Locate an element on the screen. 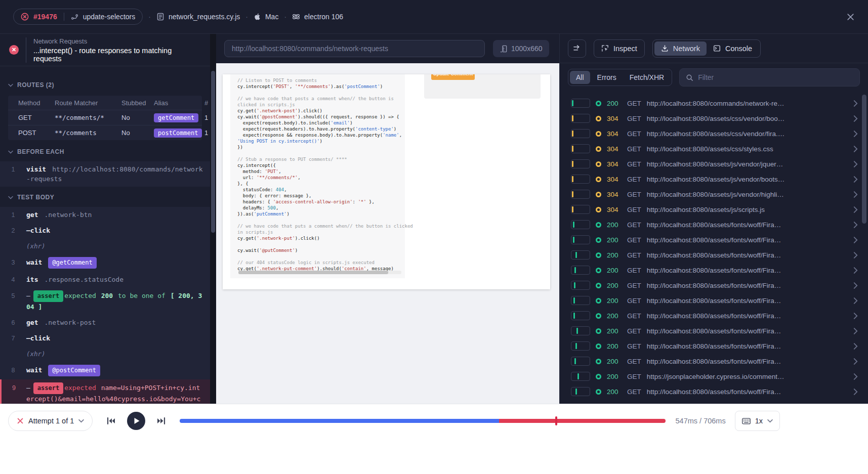 The height and width of the screenshot is (474, 868). play-icon is located at coordinates (137, 421).